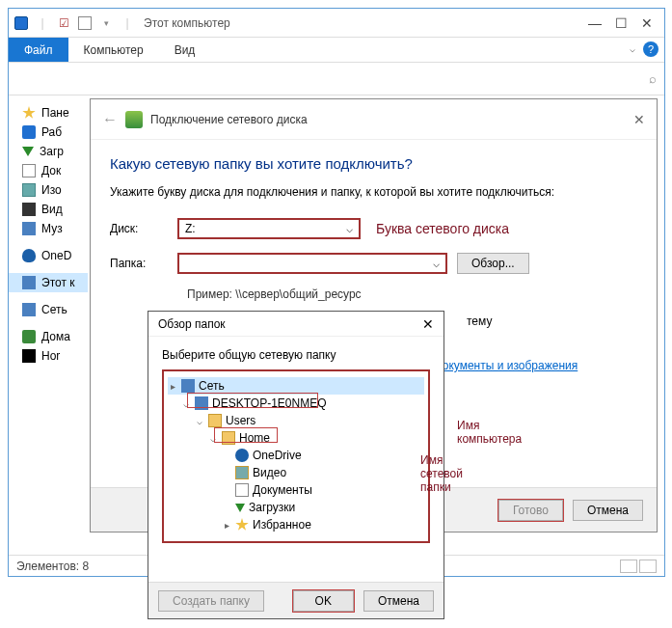 The height and width of the screenshot is (628, 672). What do you see at coordinates (647, 23) in the screenshot?
I see `close-button: ✕` at bounding box center [647, 23].